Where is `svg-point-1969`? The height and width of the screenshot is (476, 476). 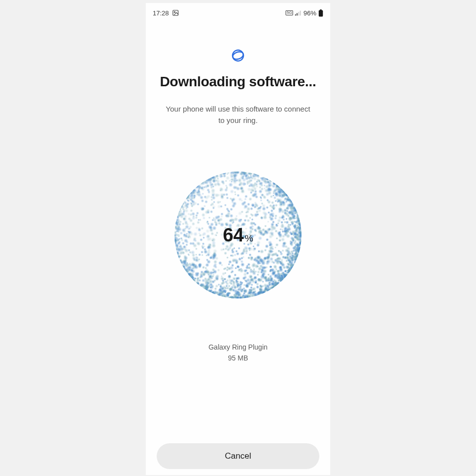 svg-point-1969 is located at coordinates (281, 252).